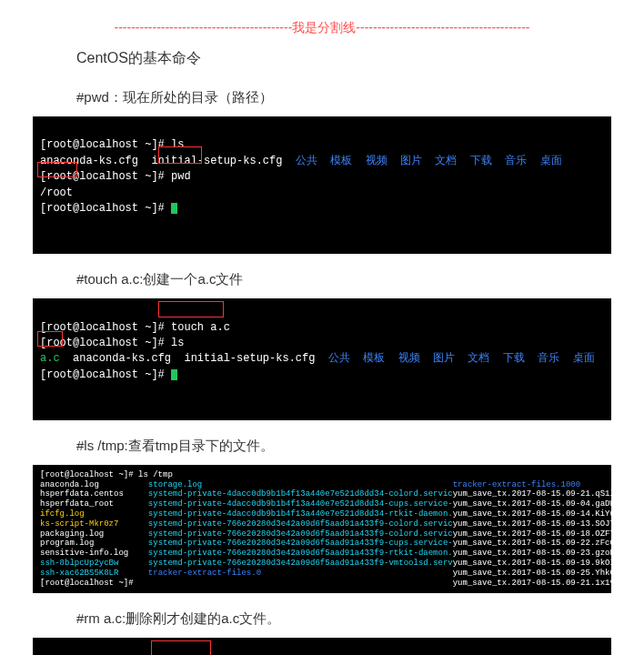  I want to click on desc-lstmp: #ls /tmp:查看tmp目录下的文件。, so click(353, 446).